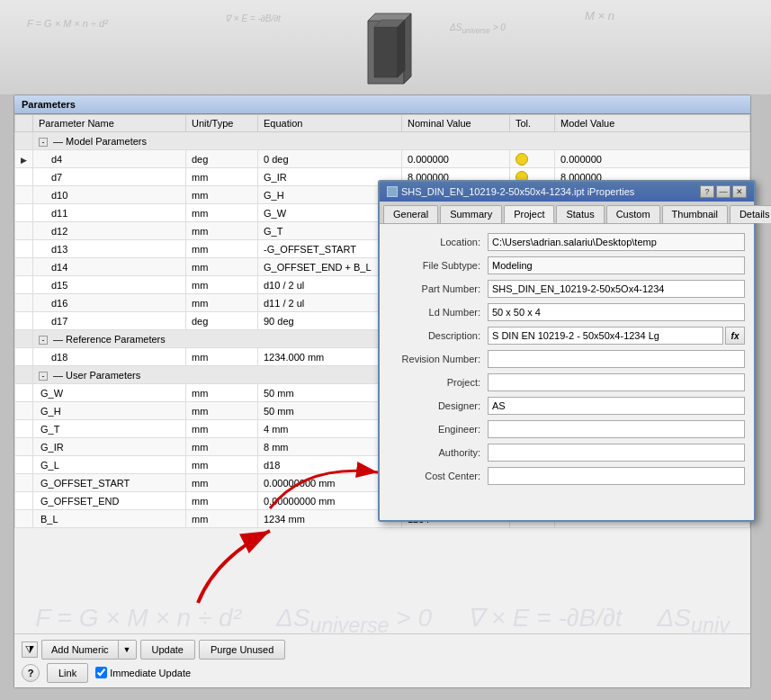 The width and height of the screenshot is (771, 700). What do you see at coordinates (24, 159) in the screenshot?
I see `row-indicator-cell: ▶` at bounding box center [24, 159].